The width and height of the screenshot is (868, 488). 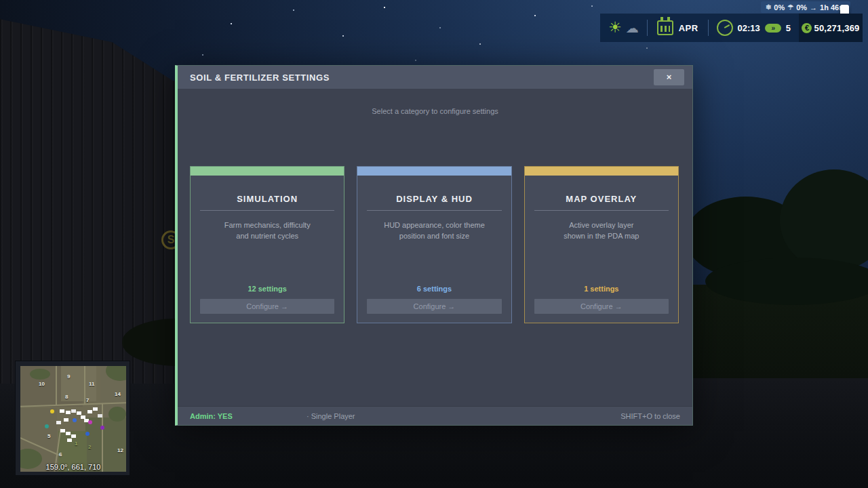 I want to click on settings-card-display-hud: DISPLAY & HUD HUD appearance, color them…, so click(x=434, y=245).